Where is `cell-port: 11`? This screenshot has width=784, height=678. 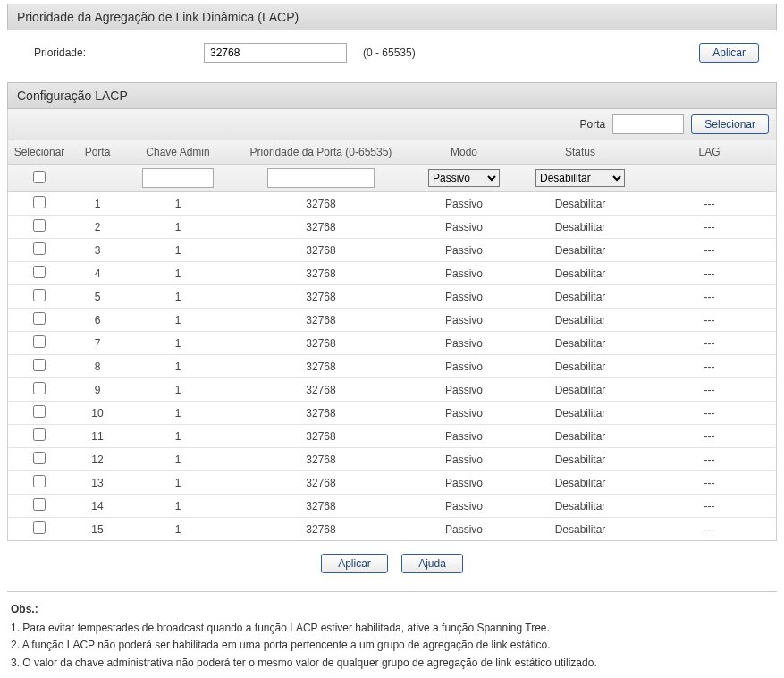
cell-port: 11 is located at coordinates (97, 436).